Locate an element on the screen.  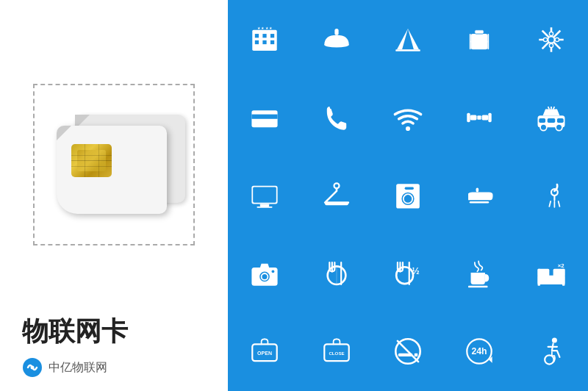
accessible-icon-cell is located at coordinates (551, 351).